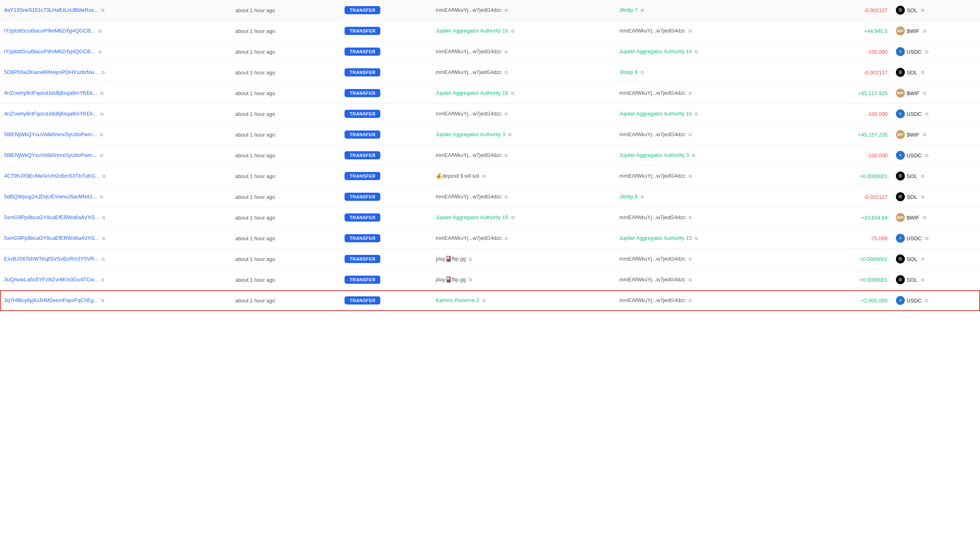  I want to click on usdc-icon: $, so click(900, 238).